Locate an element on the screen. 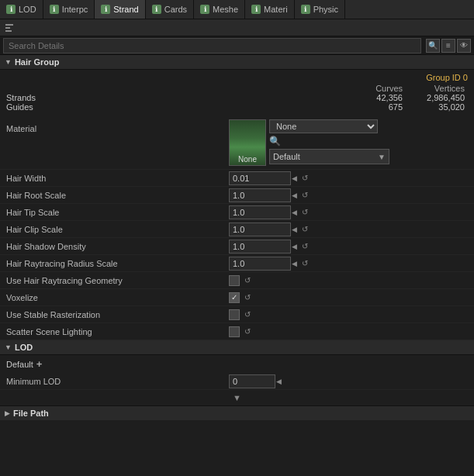 The height and width of the screenshot is (476, 474). hair-group-title: Hair Group is located at coordinates (37, 62).